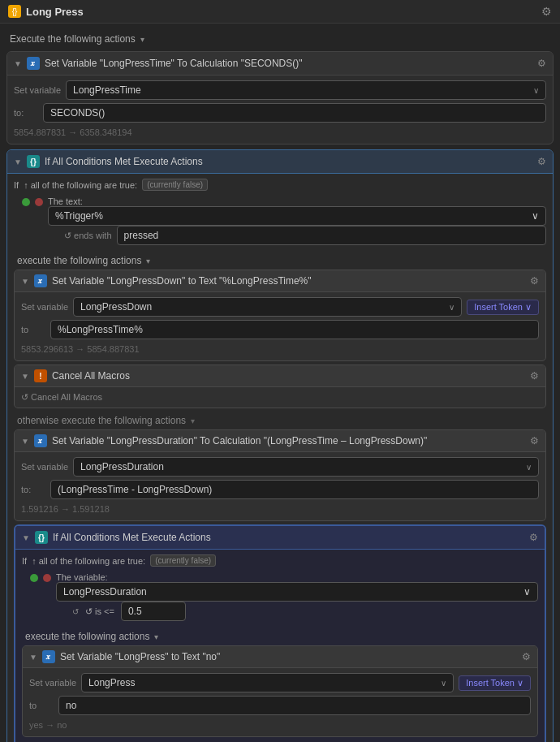 The height and width of the screenshot is (742, 560). Describe the element at coordinates (295, 330) in the screenshot. I see `inner1-to-value: %LongPressTime%` at that location.